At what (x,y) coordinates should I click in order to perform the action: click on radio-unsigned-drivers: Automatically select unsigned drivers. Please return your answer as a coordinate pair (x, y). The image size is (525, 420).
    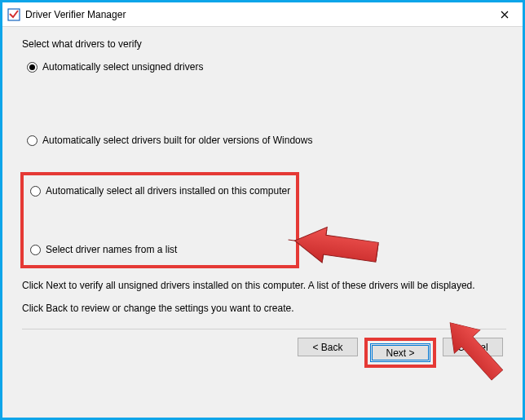
    Looking at the image, I should click on (267, 67).